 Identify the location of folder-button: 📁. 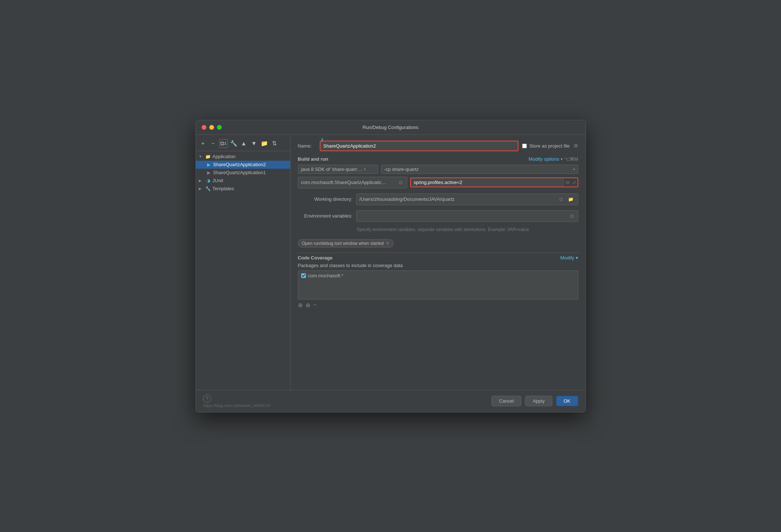
(264, 144).